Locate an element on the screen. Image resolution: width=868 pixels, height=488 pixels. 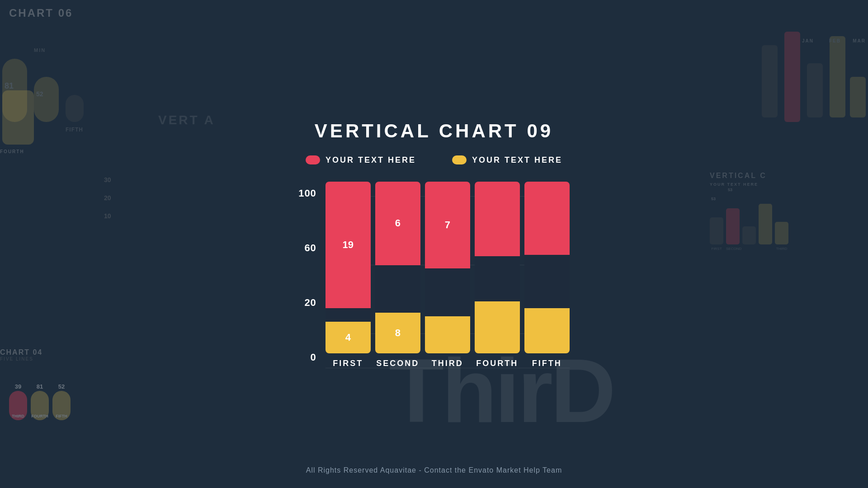
legend-item-1: YOUR TEXT HERE is located at coordinates (361, 160).